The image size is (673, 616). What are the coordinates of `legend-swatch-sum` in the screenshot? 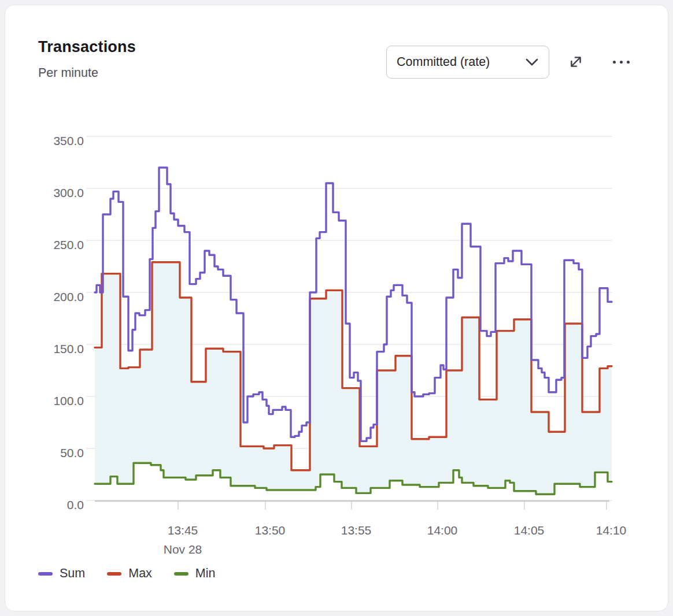 It's located at (45, 574).